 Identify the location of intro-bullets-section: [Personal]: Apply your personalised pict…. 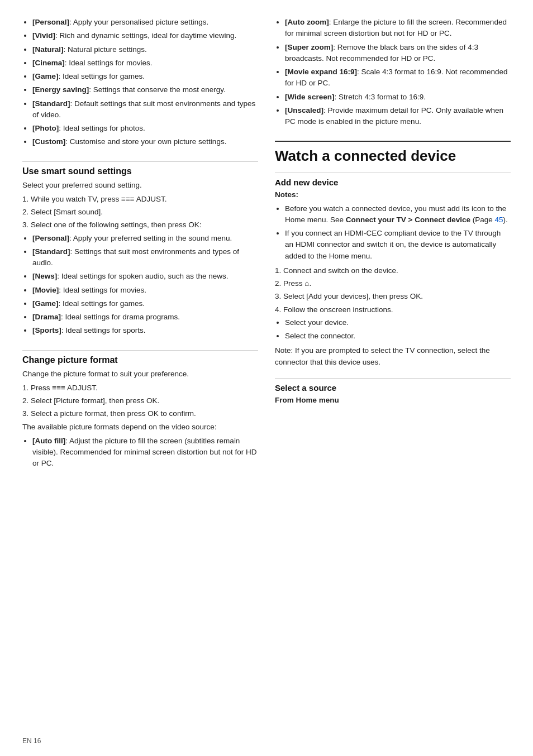
(140, 84).